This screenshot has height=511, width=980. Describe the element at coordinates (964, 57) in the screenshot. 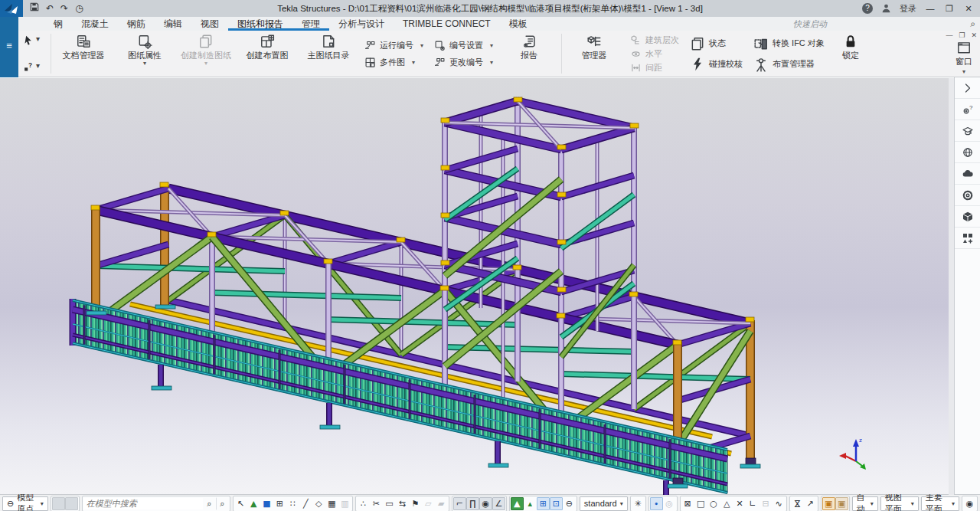

I see `window-menu-button: 窗口 ▾` at that location.